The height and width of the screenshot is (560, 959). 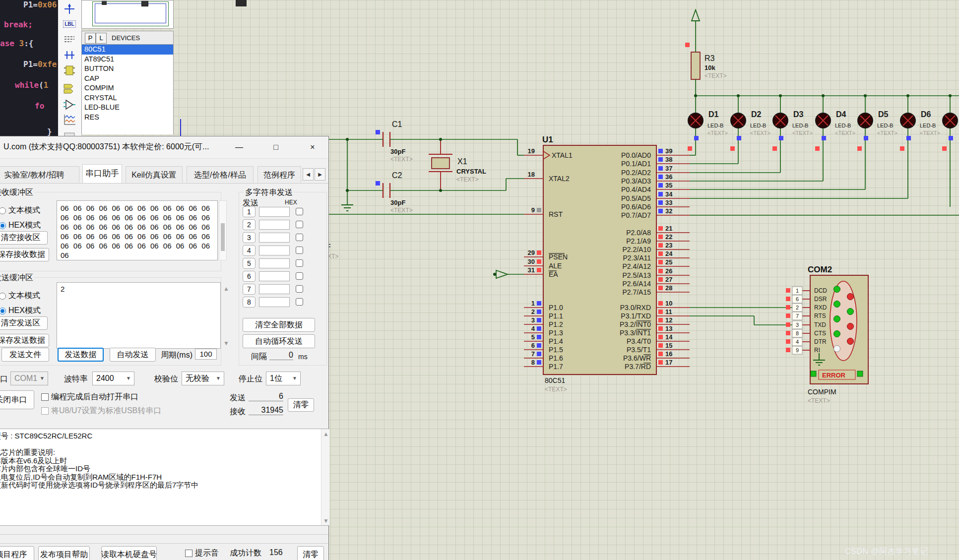 I want to click on auto-send-button: 自动发送, so click(x=133, y=355).